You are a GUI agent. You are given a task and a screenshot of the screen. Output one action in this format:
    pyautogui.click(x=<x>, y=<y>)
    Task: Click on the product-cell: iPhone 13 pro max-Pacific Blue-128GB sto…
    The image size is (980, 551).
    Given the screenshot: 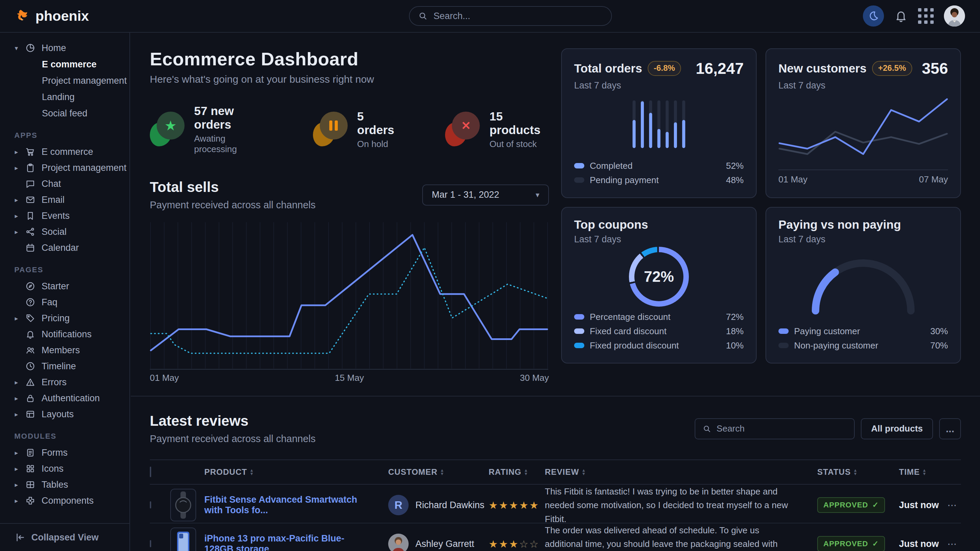 What is the action you would take?
    pyautogui.click(x=296, y=542)
    